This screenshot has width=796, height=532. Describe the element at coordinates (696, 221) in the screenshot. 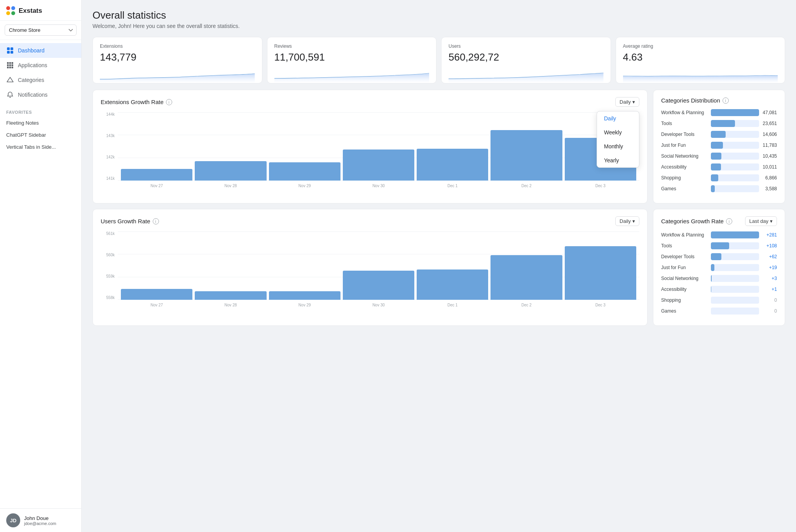

I see `cat-growth-title-wrap: Categories Growth Rate i` at that location.